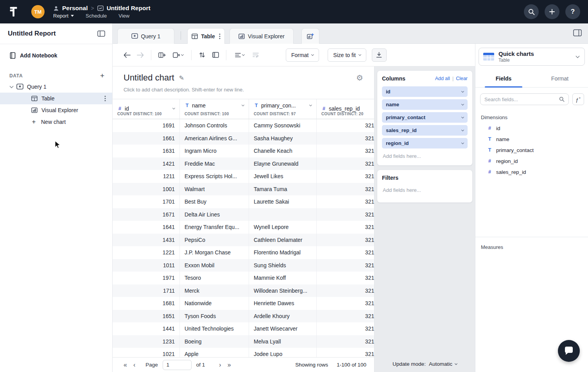  What do you see at coordinates (346, 109) in the screenshot?
I see `column-header-rep: #sales_rep_idCOUNT DISTINCT: 20` at bounding box center [346, 109].